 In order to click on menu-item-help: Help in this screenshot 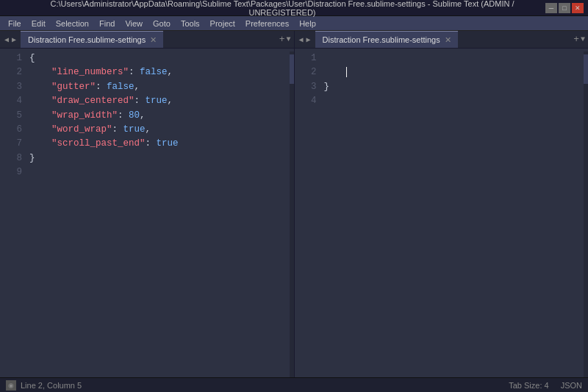, I will do `click(307, 24)`.